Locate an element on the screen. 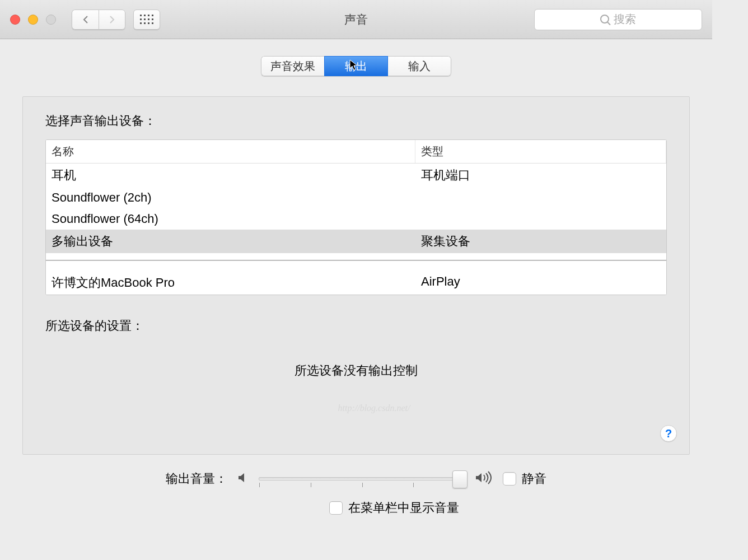 The width and height of the screenshot is (748, 560). column-name: 名称 is located at coordinates (231, 151).